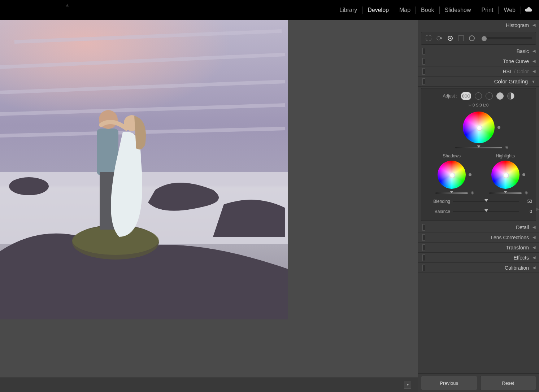 The width and height of the screenshot is (539, 392). What do you see at coordinates (487, 10) in the screenshot?
I see `module-tab-print: Print` at bounding box center [487, 10].